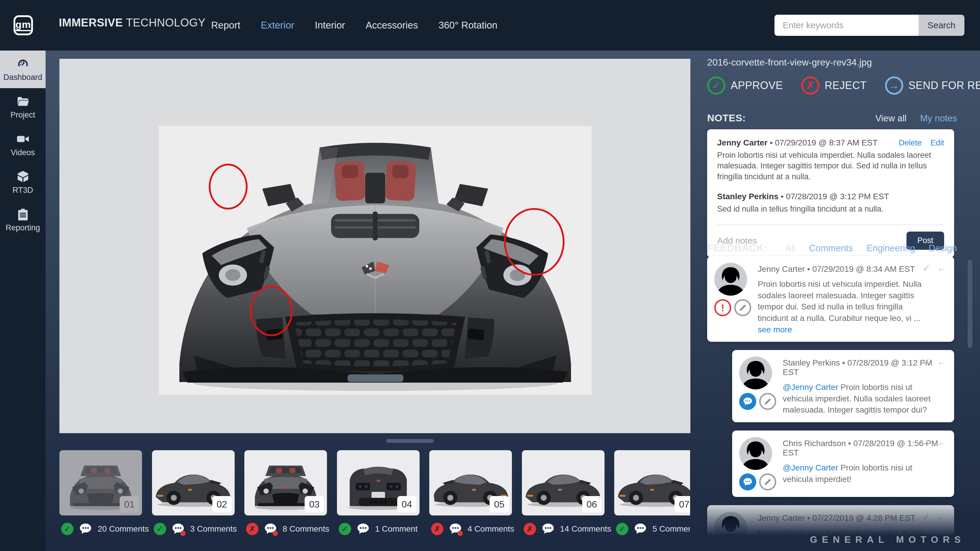 This screenshot has height=551, width=980. Describe the element at coordinates (410, 441) in the screenshot. I see `horizontal-scrollbar` at that location.